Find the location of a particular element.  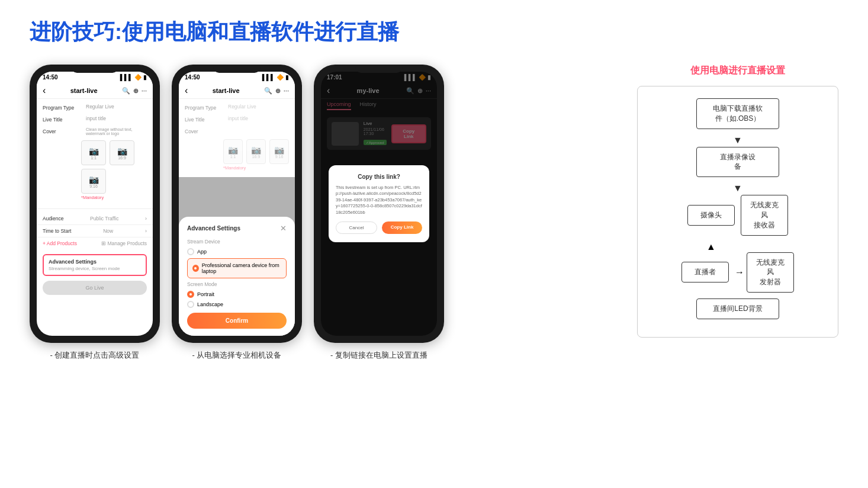

dialog-box: Copy this link? This livestream is set u… is located at coordinates (379, 204).